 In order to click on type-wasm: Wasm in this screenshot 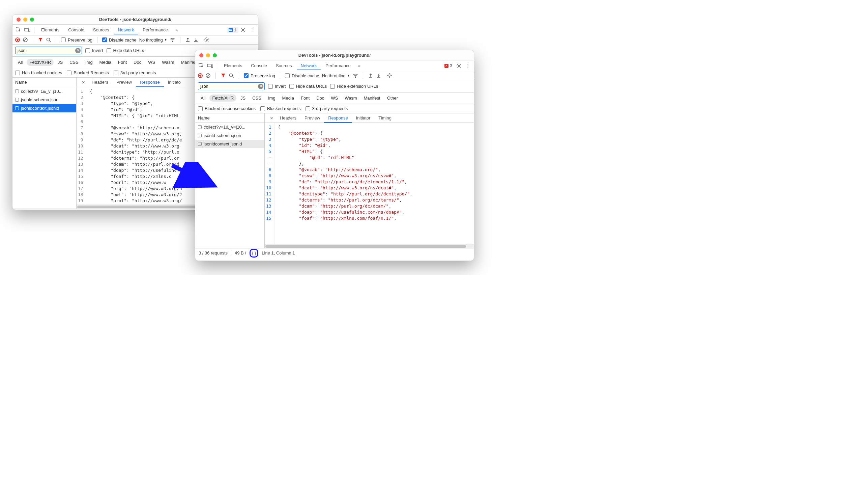, I will do `click(351, 98)`.